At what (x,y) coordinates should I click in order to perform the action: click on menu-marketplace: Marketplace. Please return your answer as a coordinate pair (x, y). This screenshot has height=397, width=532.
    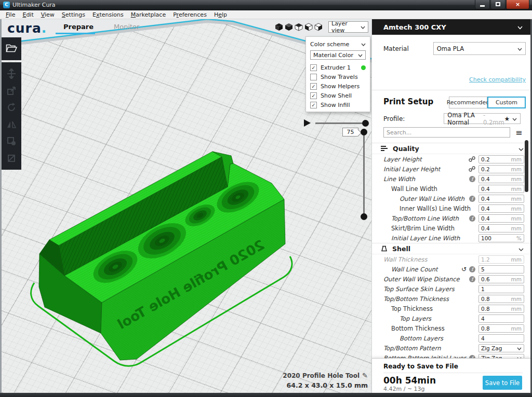
    Looking at the image, I should click on (149, 15).